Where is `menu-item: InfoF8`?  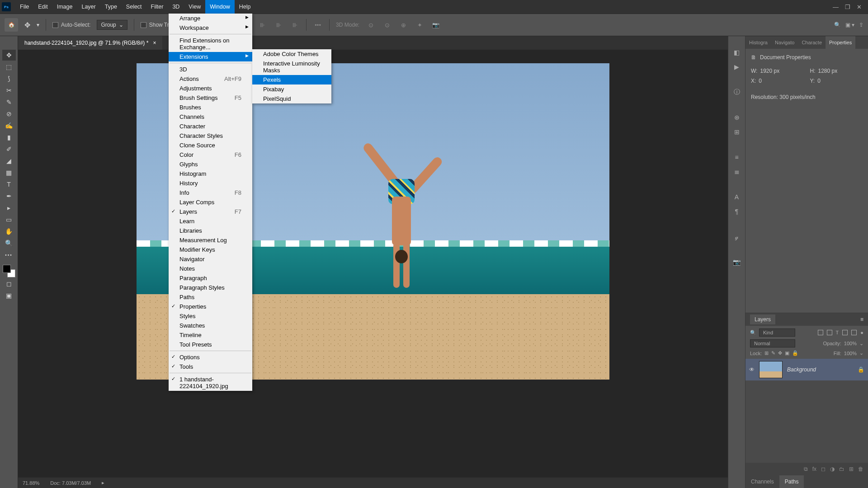 menu-item: InfoF8 is located at coordinates (211, 192).